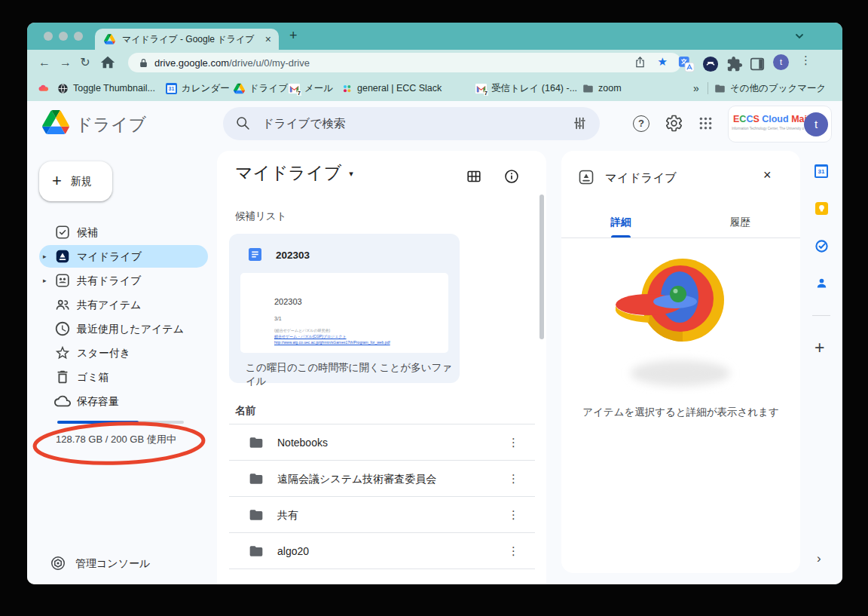 This screenshot has width=868, height=616. I want to click on unread-badge: 7, so click(299, 93).